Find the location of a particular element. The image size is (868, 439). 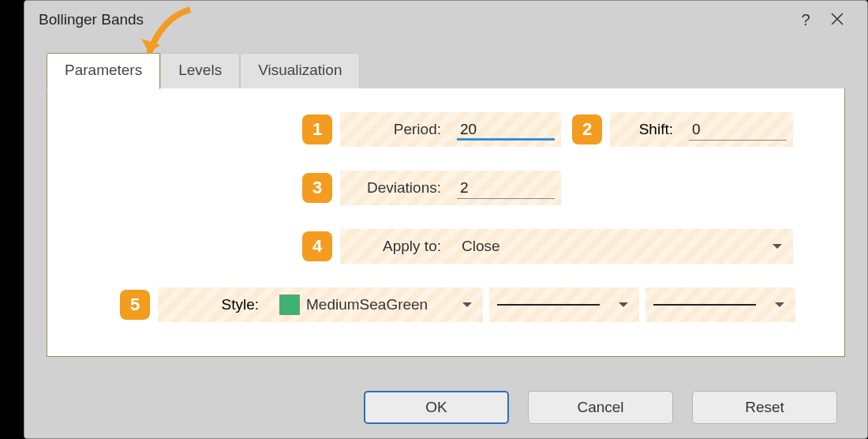

line-width-preview is located at coordinates (705, 305).